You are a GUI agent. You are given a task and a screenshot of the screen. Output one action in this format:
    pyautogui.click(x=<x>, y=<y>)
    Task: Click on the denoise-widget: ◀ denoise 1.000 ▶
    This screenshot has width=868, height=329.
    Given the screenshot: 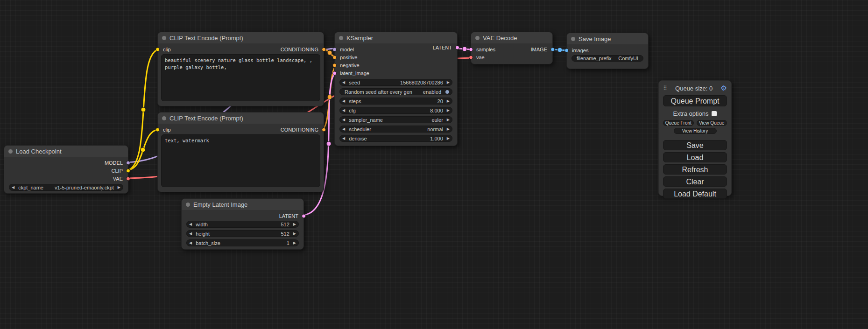 What is the action you would take?
    pyautogui.click(x=396, y=138)
    